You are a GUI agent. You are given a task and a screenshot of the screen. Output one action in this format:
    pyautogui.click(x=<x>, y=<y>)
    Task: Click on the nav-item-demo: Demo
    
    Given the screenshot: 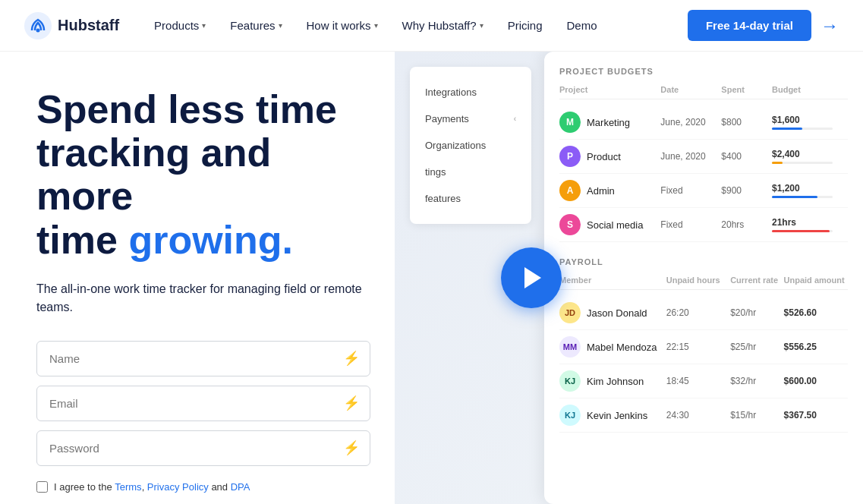 What is the action you would take?
    pyautogui.click(x=582, y=26)
    